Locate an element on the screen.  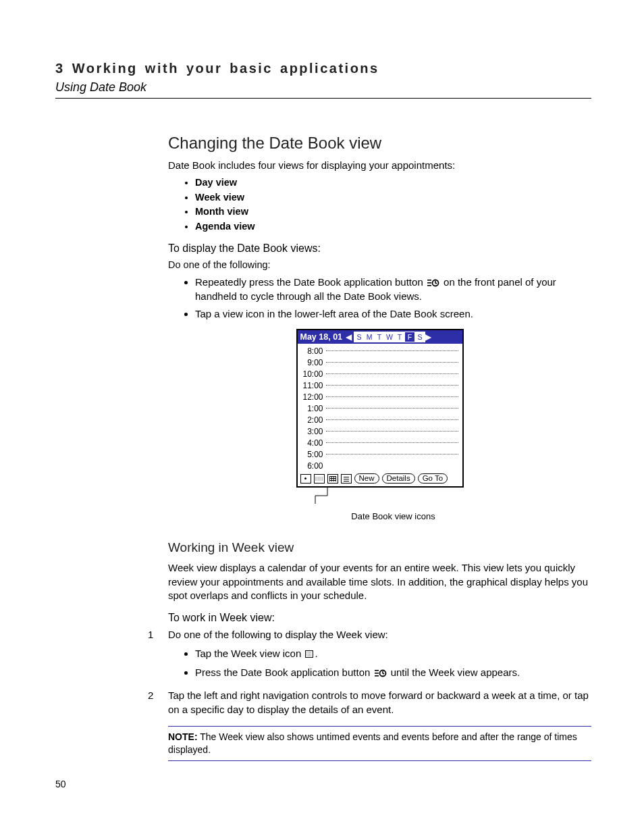
time-label: 12:00 is located at coordinates (313, 397).